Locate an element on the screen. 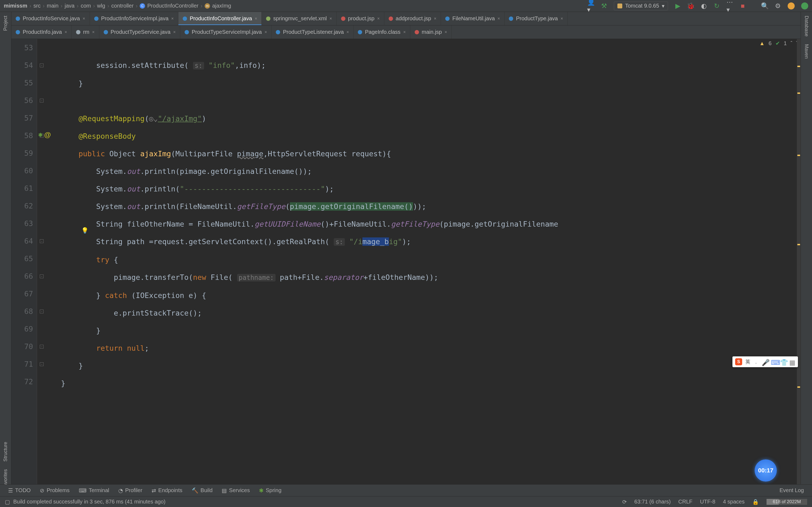  error-stripe is located at coordinates (799, 262).